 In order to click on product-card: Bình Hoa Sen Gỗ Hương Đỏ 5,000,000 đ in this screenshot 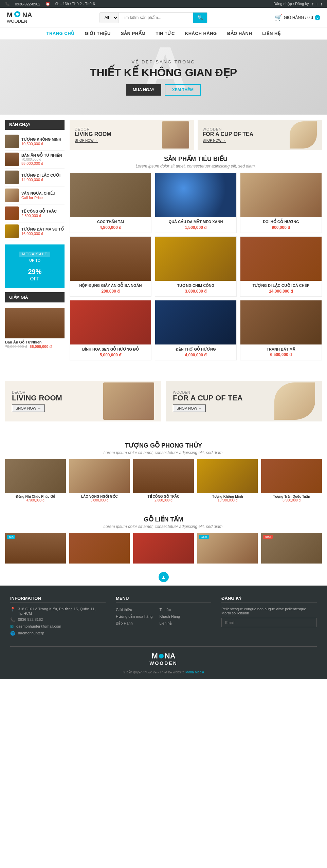, I will do `click(111, 330)`.